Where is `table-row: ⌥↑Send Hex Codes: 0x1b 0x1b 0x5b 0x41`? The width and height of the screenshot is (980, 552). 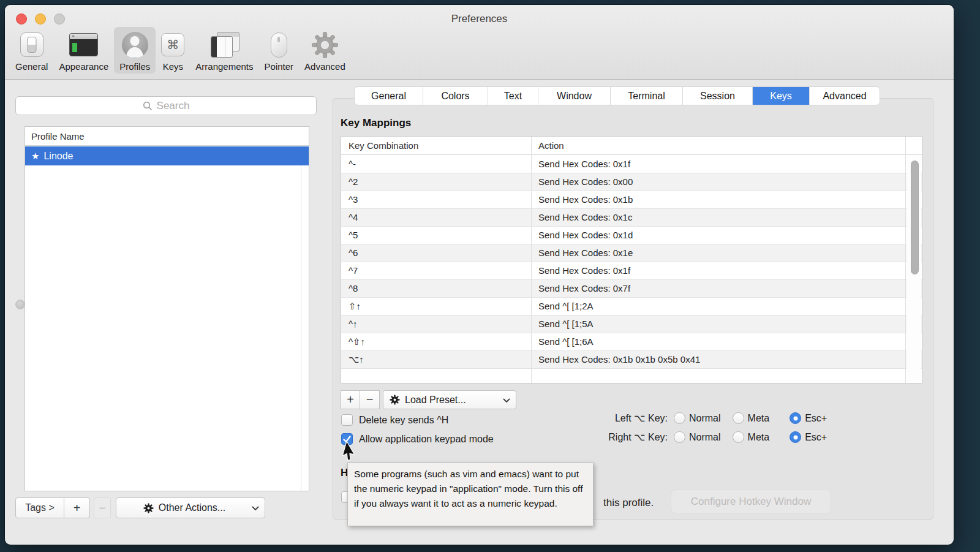
table-row: ⌥↑Send Hex Codes: 0x1b 0x1b 0x5b 0x41 is located at coordinates (631, 360).